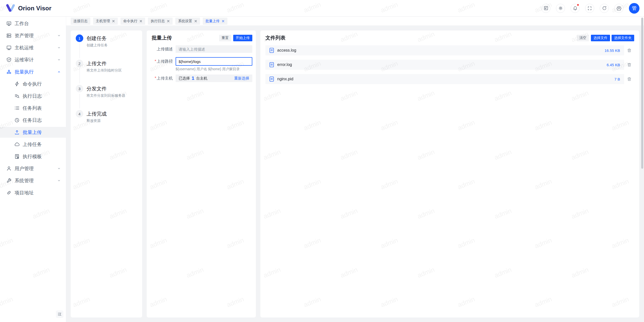 The height and width of the screenshot is (322, 644). What do you see at coordinates (285, 65) in the screenshot?
I see `file-name: error.log` at bounding box center [285, 65].